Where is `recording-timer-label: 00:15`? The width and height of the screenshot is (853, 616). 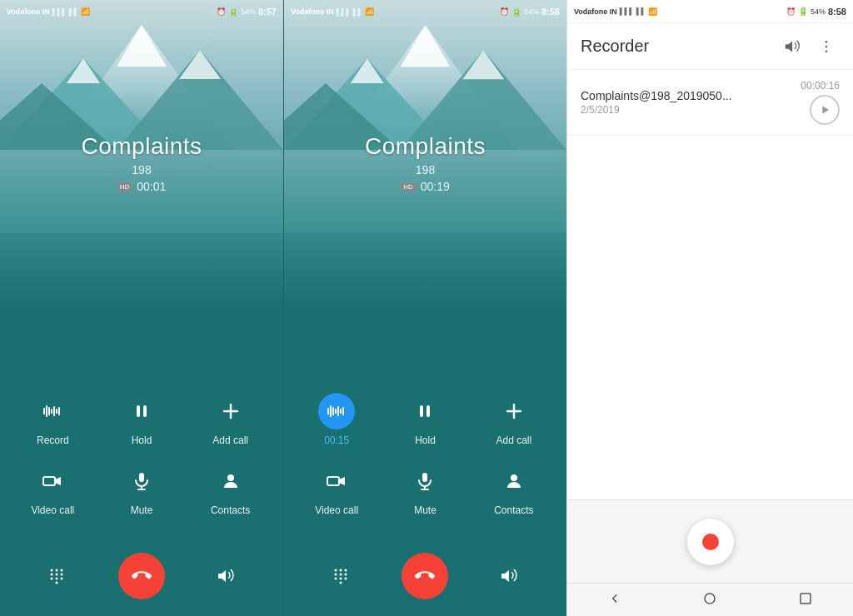 recording-timer-label: 00:15 is located at coordinates (337, 440).